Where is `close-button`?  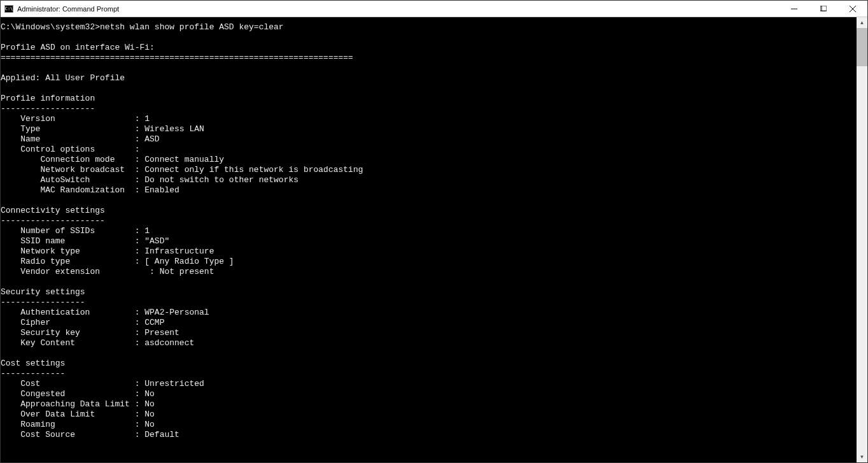 close-button is located at coordinates (853, 9).